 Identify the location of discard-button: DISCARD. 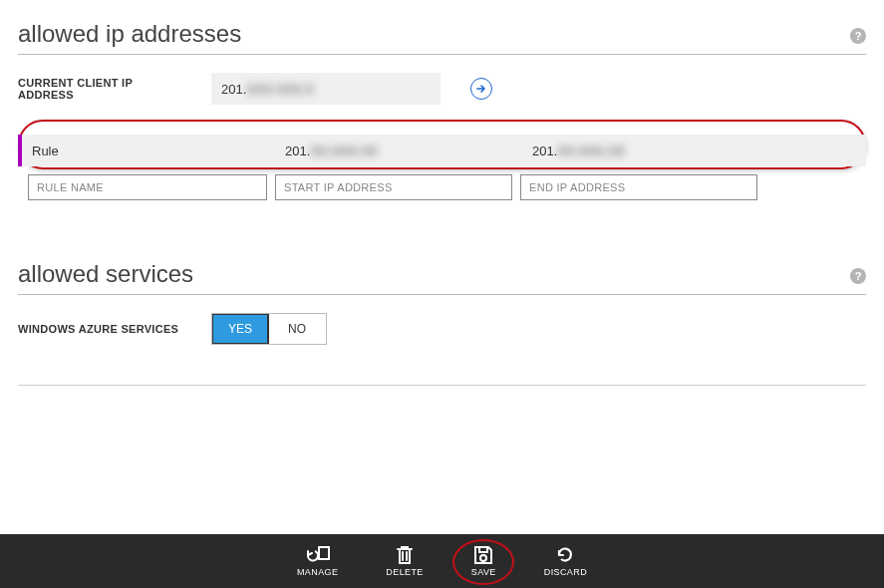
(566, 561).